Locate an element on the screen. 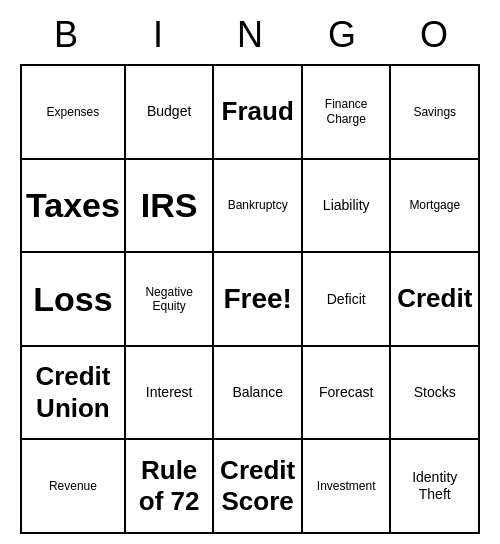 This screenshot has width=500, height=544. bingo-cell: Finance Charge is located at coordinates (348, 113).